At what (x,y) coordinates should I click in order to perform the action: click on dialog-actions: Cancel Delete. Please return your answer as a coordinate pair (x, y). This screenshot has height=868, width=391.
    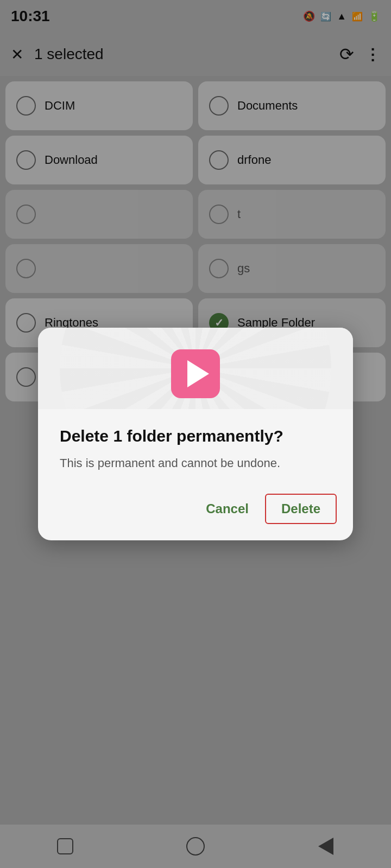
    Looking at the image, I should click on (195, 517).